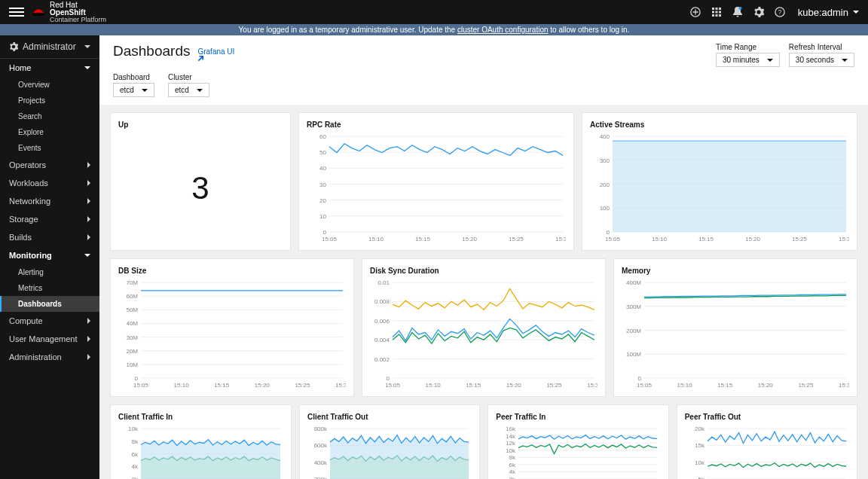 This screenshot has height=479, width=868. Describe the element at coordinates (134, 77) in the screenshot. I see `dashboard-label: Dashboard` at that location.